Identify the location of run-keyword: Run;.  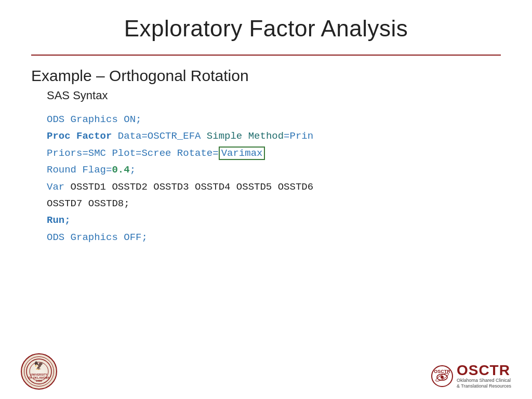
(59, 220).